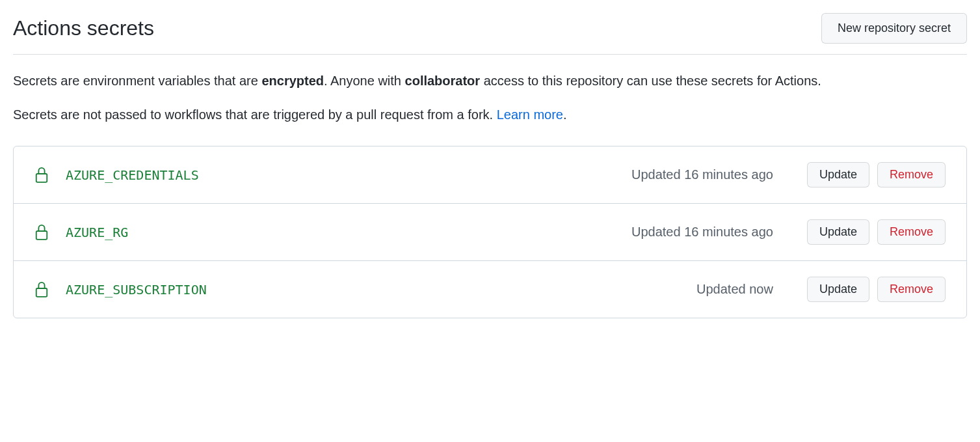  What do you see at coordinates (490, 232) in the screenshot?
I see `secret-row: AZURE_RG Updated 16 minutes ago Update R…` at bounding box center [490, 232].